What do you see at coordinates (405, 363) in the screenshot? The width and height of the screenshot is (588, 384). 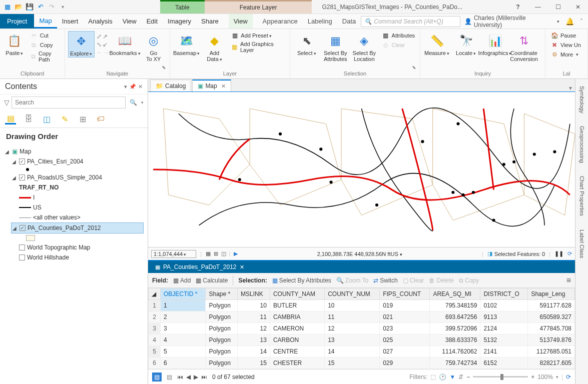 I see `table-cell: 029` at bounding box center [405, 363].